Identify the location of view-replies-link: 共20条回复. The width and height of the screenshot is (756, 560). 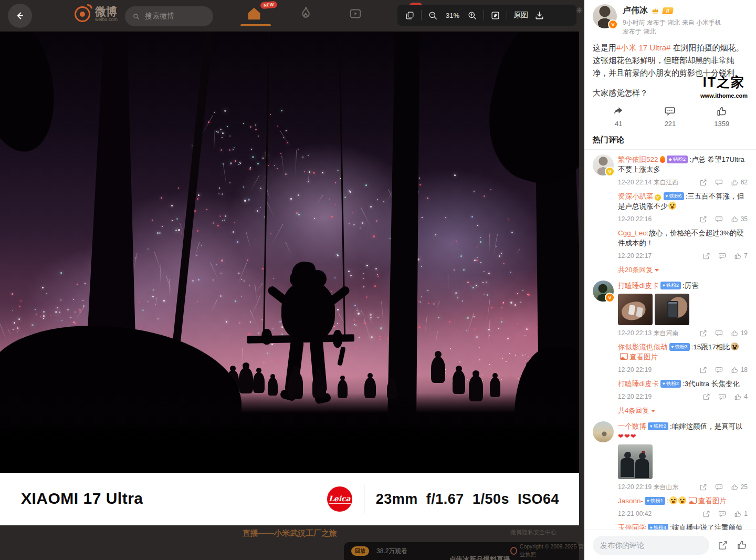
(682, 270).